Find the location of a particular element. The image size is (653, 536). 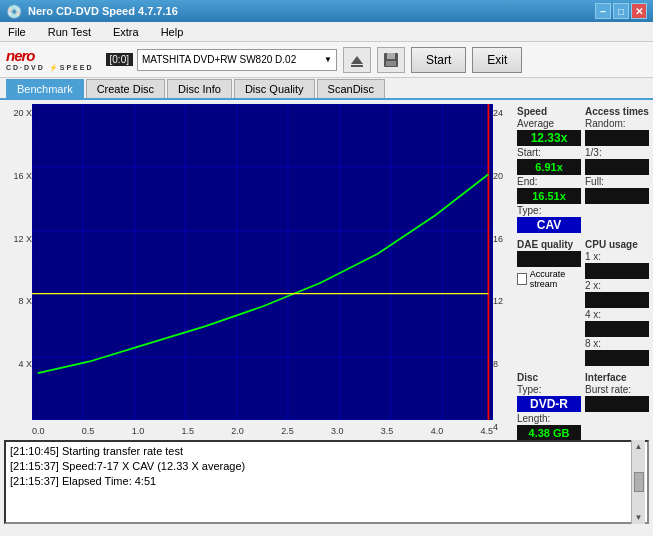

disc-interface-row: Disc Type: DVD-R Length: 4.38 GB Interfa… is located at coordinates (583, 406).